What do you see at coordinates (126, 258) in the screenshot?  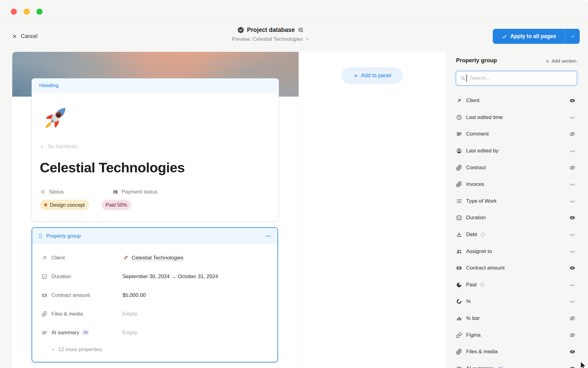 I see `rocket-icon` at bounding box center [126, 258].